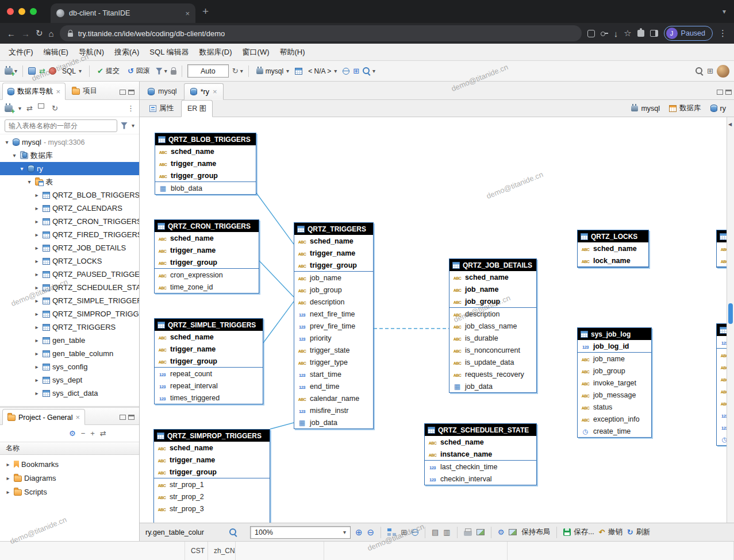 The height and width of the screenshot is (560, 734). I want to click on entity-QRTZ_SCHEDULER_STATE: QRTZ_SCHEDULER_STATEsched_nameinstance_n…, so click(481, 454).